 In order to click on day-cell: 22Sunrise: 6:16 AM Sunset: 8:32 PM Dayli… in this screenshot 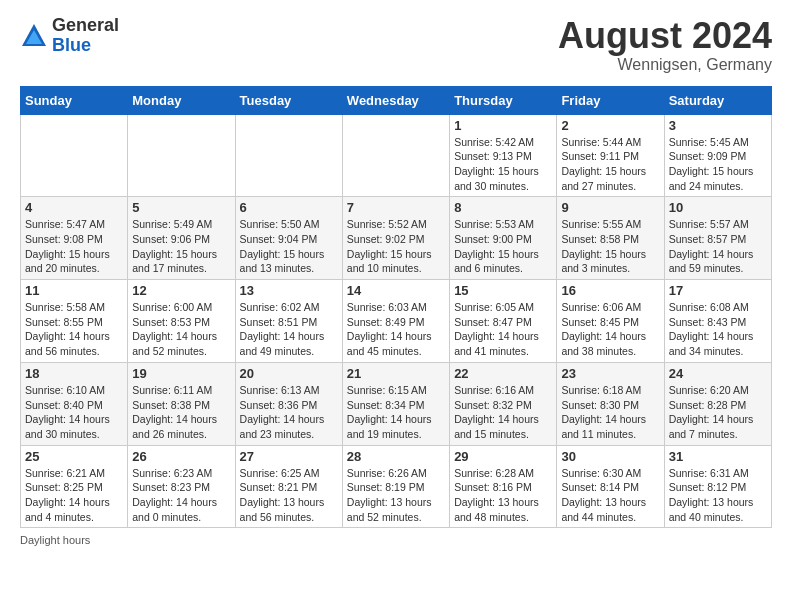, I will do `click(504, 404)`.